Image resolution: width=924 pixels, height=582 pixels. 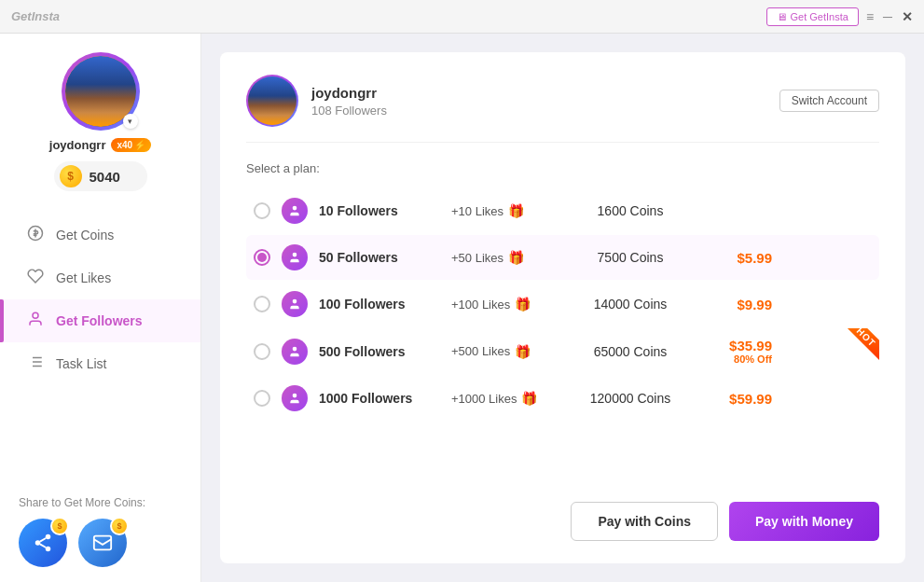 I want to click on profile-avatar, so click(x=272, y=101).